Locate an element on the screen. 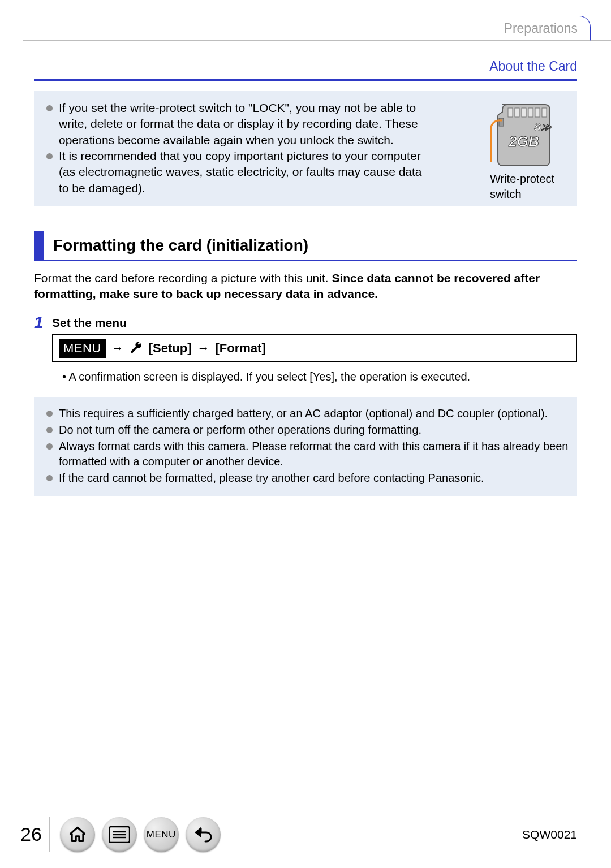  section-heading: Formatting the card (initialization) is located at coordinates (306, 247).